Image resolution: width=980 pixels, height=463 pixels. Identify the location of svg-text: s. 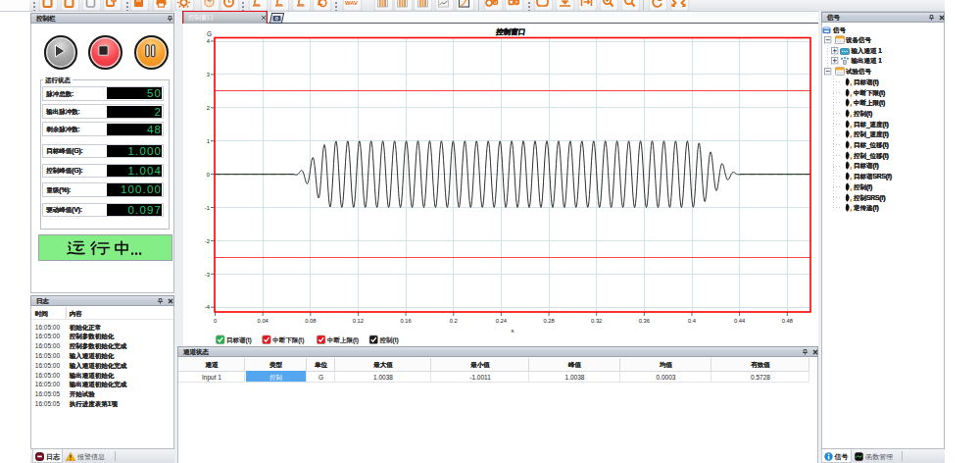
(514, 331).